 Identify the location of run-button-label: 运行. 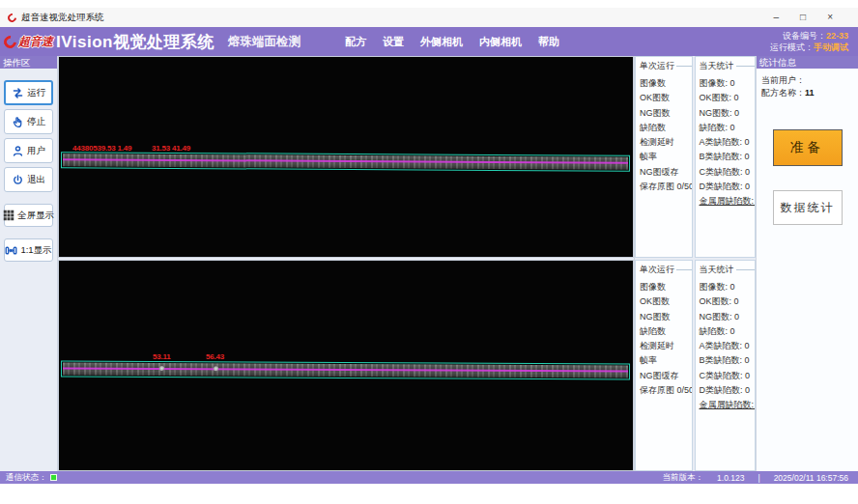
(37, 93).